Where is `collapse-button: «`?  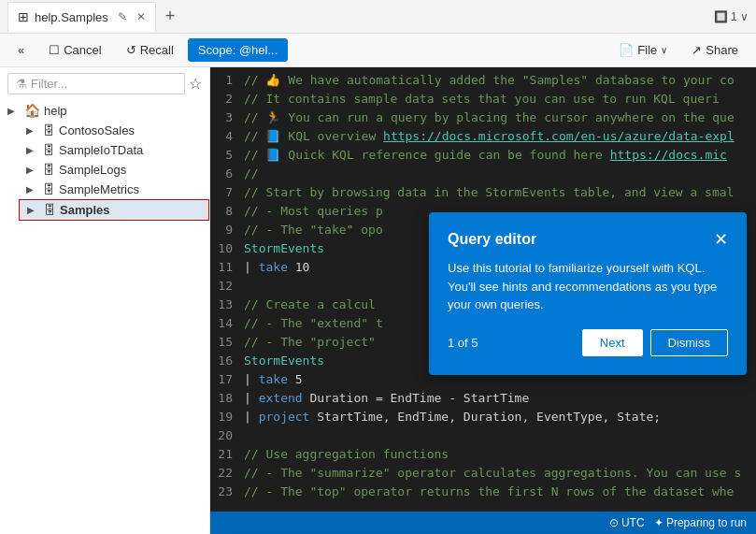
collapse-button: « is located at coordinates (21, 51).